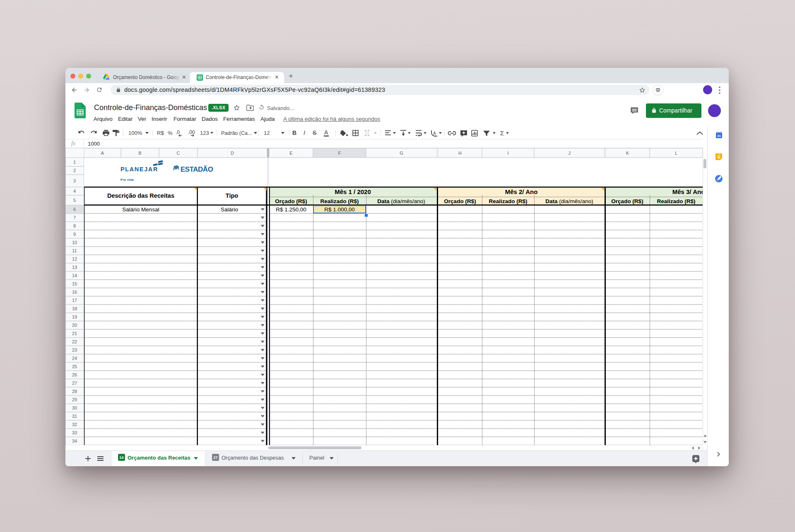 Image resolution: width=795 pixels, height=532 pixels. What do you see at coordinates (75, 191) in the screenshot?
I see `svg-text: 4` at bounding box center [75, 191].